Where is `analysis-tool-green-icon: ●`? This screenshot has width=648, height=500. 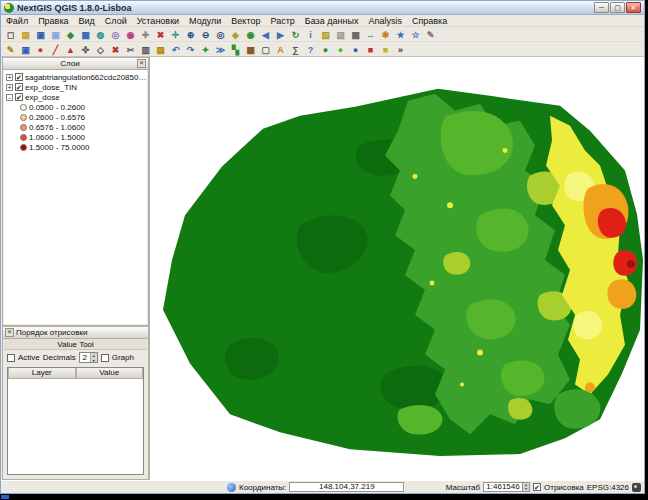 analysis-tool-green-icon: ● is located at coordinates (326, 50).